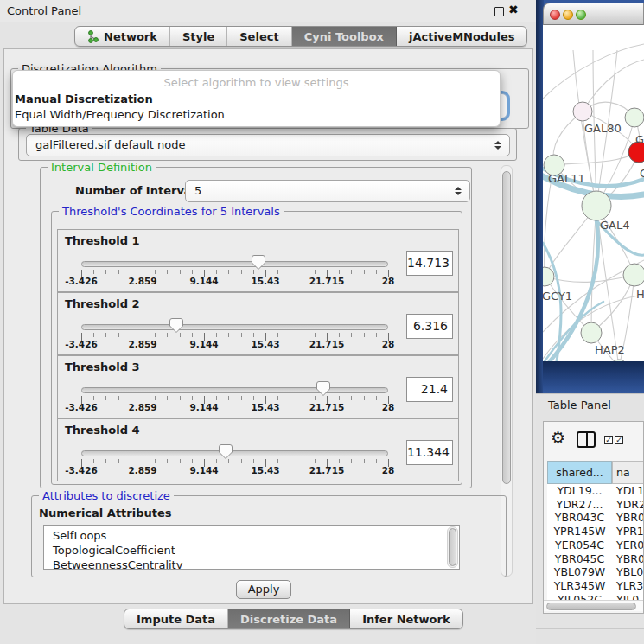 The width and height of the screenshot is (644, 644). I want to click on table-row: YIL052CYIL0, so click(596, 596).